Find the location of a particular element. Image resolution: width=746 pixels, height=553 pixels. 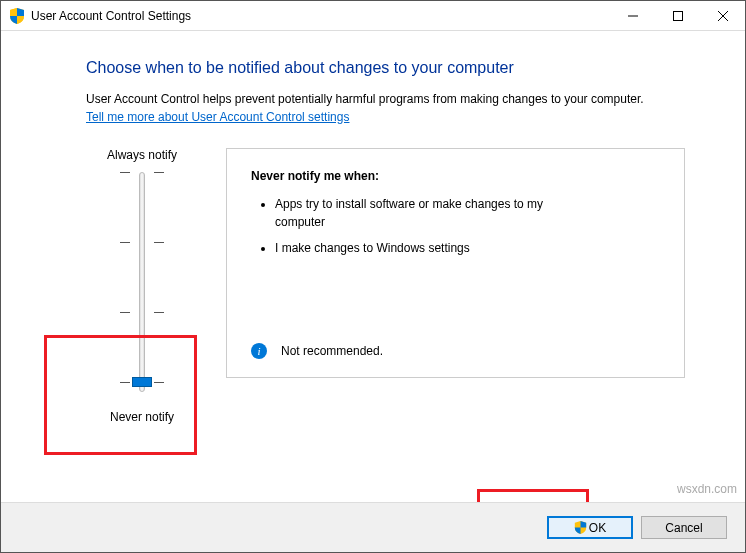

cancel-button-label: Cancel is located at coordinates (684, 528).